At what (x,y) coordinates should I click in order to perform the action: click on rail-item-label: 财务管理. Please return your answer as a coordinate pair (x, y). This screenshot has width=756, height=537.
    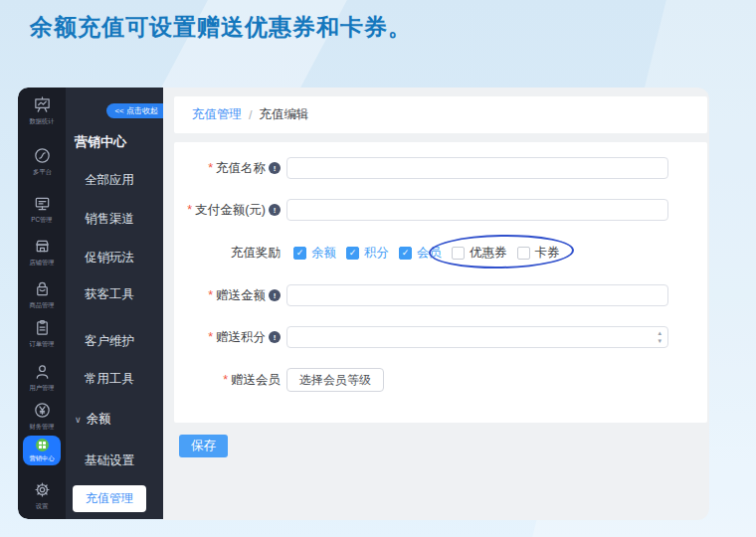
    Looking at the image, I should click on (42, 428).